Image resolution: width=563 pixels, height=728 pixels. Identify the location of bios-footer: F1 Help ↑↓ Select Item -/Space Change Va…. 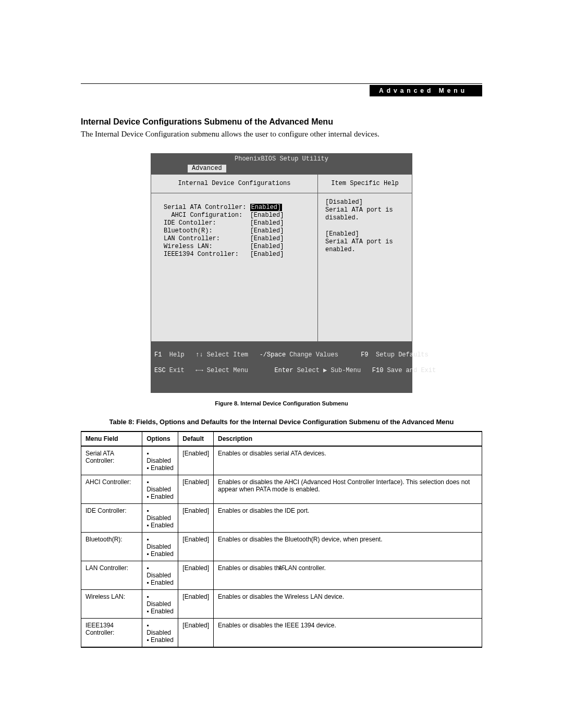
(282, 367).